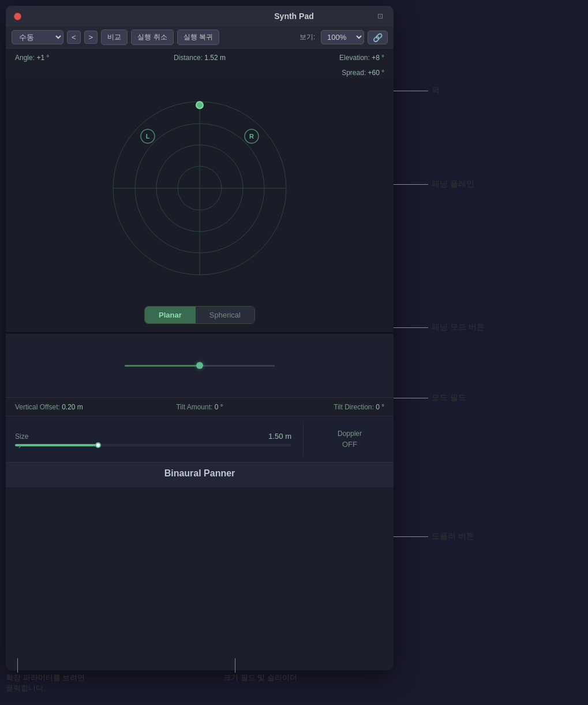  I want to click on tilt-amount-value: 0 °, so click(219, 407).